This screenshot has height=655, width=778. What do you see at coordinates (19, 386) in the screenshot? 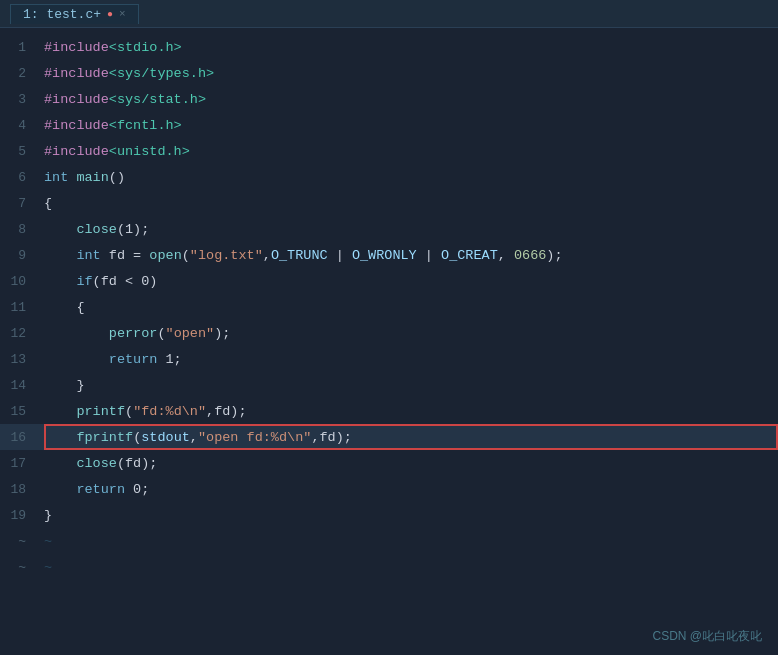
I see `line-number: 14` at bounding box center [19, 386].